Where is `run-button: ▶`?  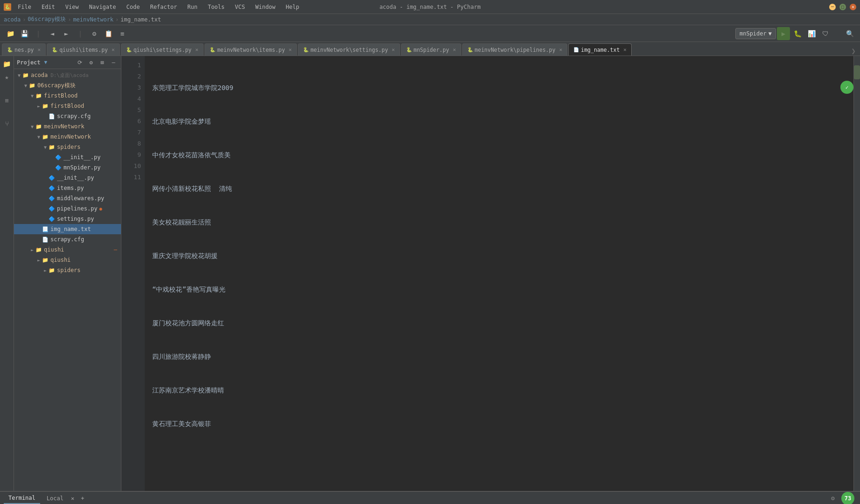
run-button: ▶ is located at coordinates (783, 34).